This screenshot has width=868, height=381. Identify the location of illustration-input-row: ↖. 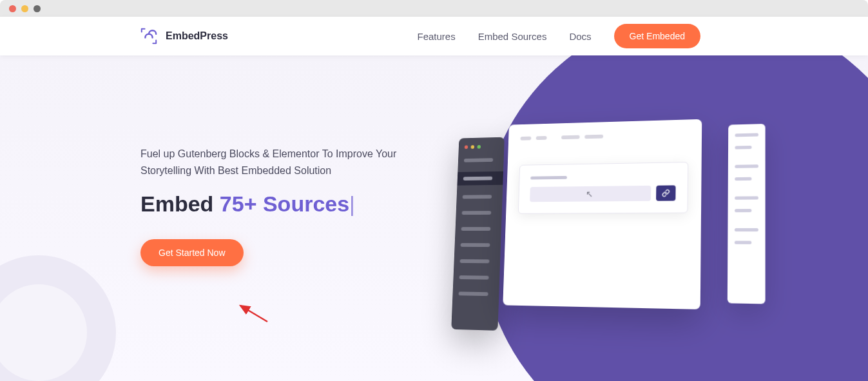
(603, 193).